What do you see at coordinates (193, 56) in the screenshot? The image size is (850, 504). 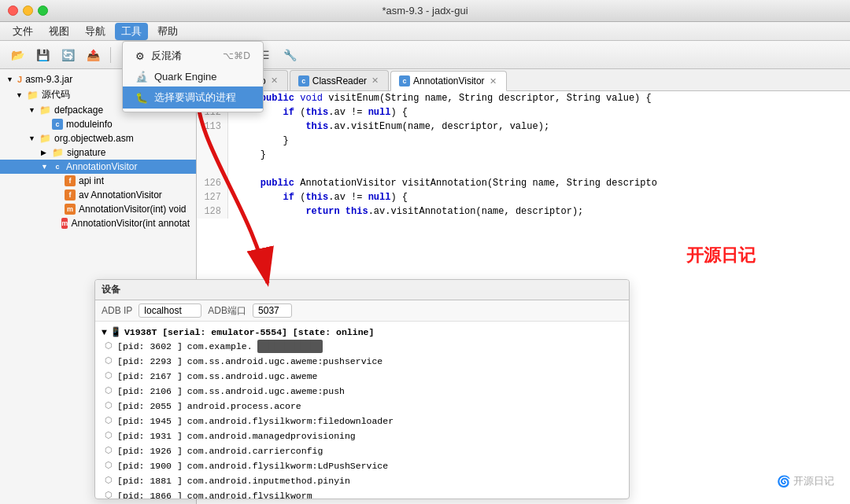 I see `deobfuscate-item: ⚙ 反混淆 ⌥⌘D` at bounding box center [193, 56].